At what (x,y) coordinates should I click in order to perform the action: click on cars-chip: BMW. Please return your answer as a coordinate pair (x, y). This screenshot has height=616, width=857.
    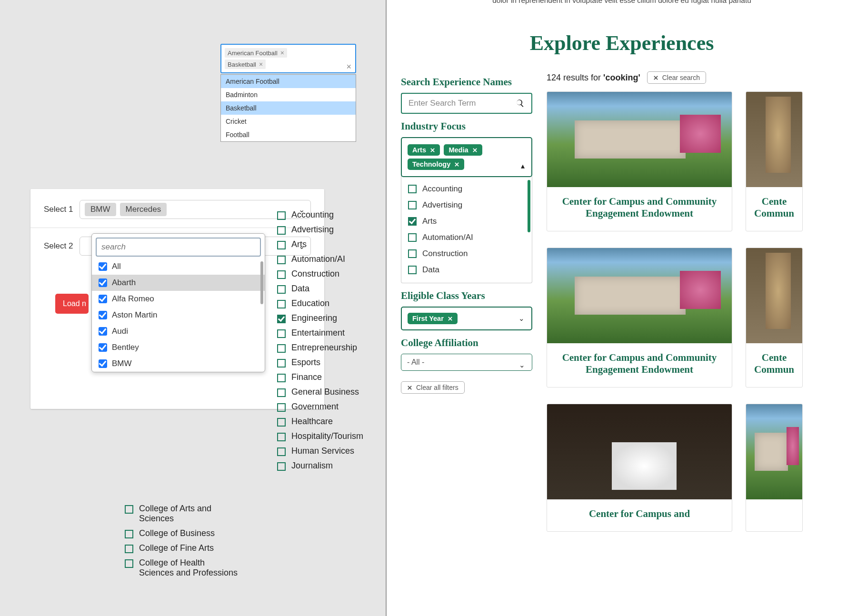
    Looking at the image, I should click on (100, 209).